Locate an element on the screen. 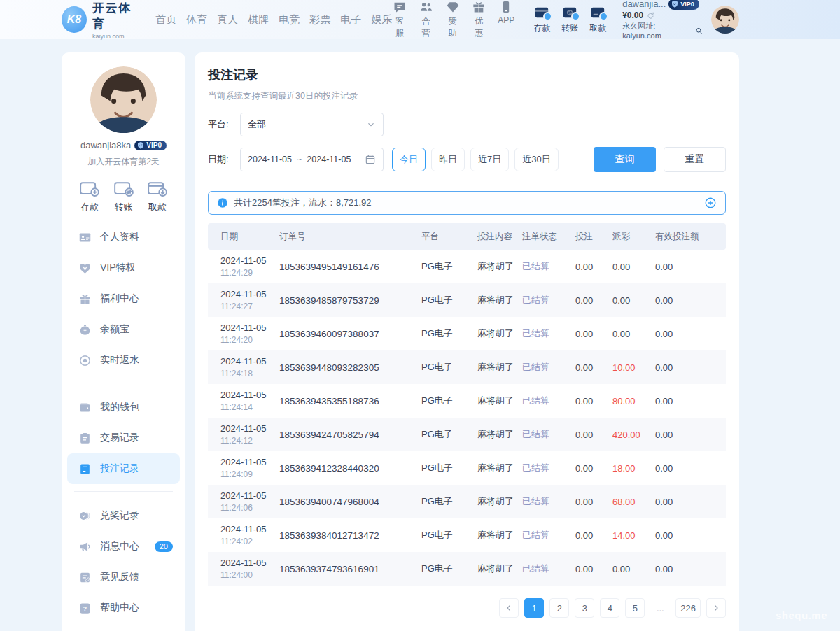  nav-menu-item: 棋牌 is located at coordinates (258, 20).